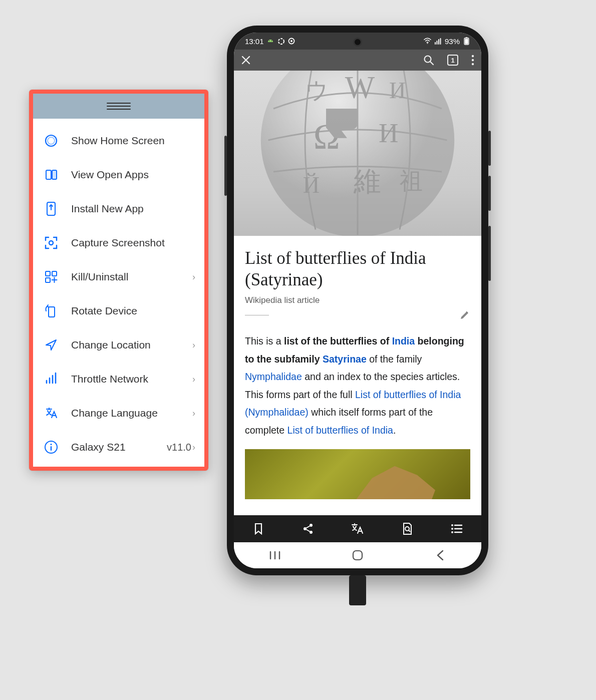 Image resolution: width=596 pixels, height=700 pixels. Describe the element at coordinates (358, 153) in the screenshot. I see `article-hero: W Ω И ウ И 維 Й 祖` at that location.